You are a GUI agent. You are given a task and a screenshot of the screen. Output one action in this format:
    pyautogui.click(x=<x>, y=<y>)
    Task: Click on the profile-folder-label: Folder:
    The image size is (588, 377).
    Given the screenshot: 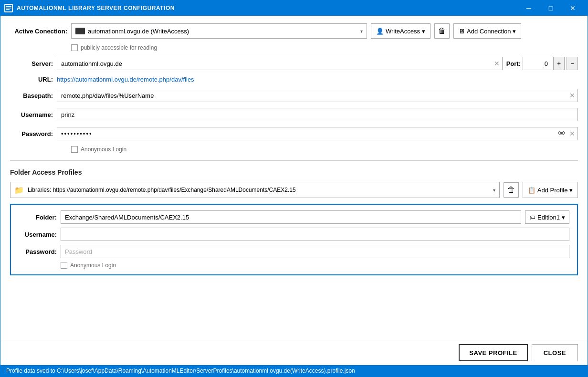 What is the action you would take?
    pyautogui.click(x=38, y=218)
    